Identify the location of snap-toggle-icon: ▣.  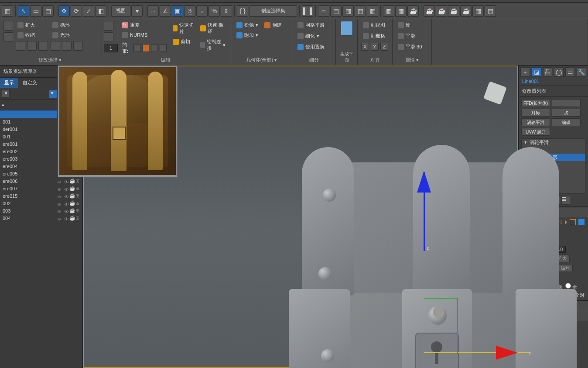
(178, 11).